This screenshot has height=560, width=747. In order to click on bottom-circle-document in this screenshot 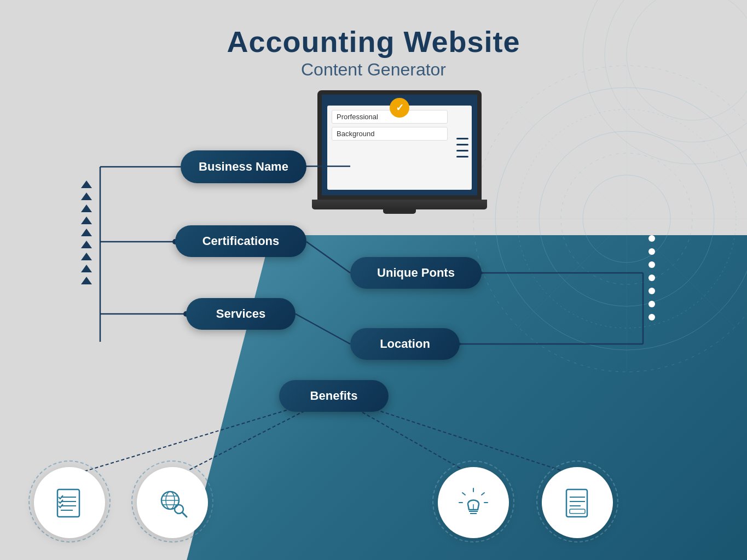, I will do `click(577, 503)`.